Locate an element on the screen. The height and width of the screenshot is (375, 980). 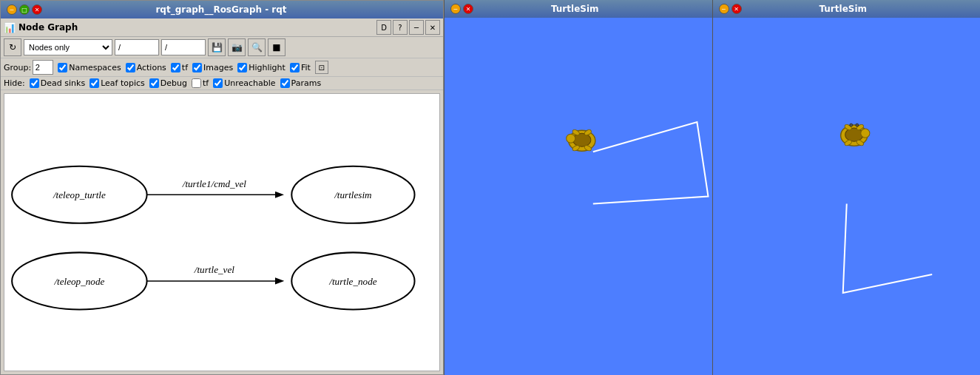
display-mode-dropdown: Nodes only Nodes/Topics (all) Nodes/Topi… is located at coordinates (68, 47).